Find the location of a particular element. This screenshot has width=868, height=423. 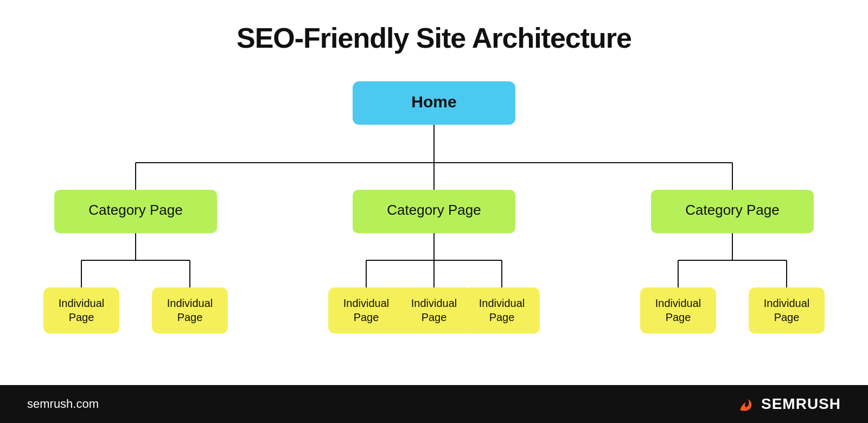

individual-label-2-1: Individual is located at coordinates (367, 303).